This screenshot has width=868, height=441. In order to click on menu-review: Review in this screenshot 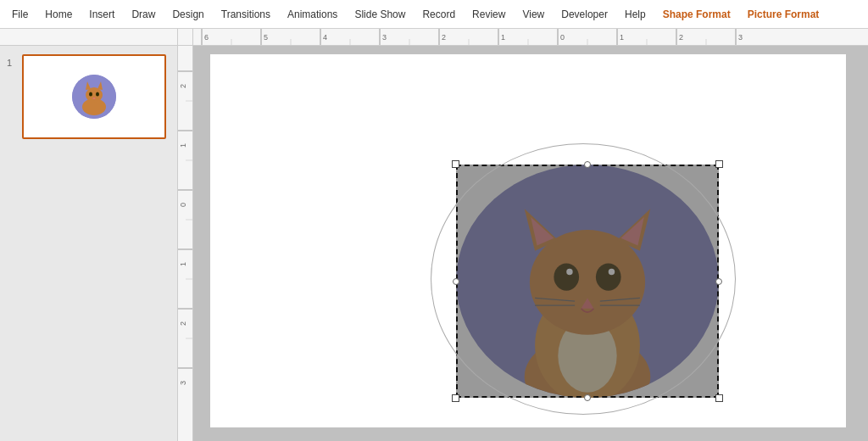, I will do `click(488, 14)`.